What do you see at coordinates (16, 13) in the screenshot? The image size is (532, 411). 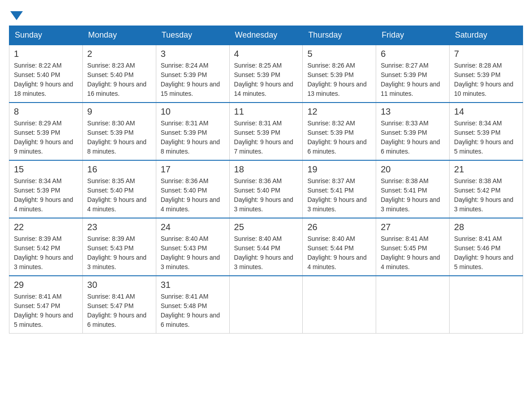 I see `logo` at bounding box center [16, 13].